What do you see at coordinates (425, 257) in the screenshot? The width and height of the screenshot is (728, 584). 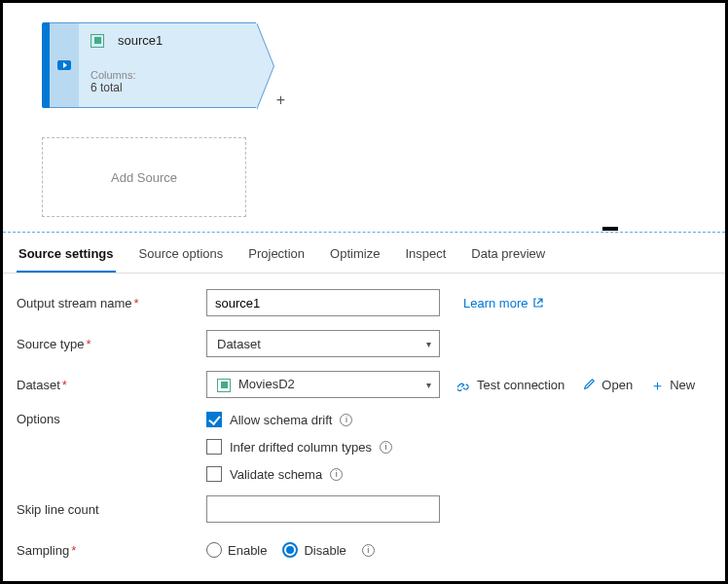 I see `tab-inspect: Inspect` at bounding box center [425, 257].